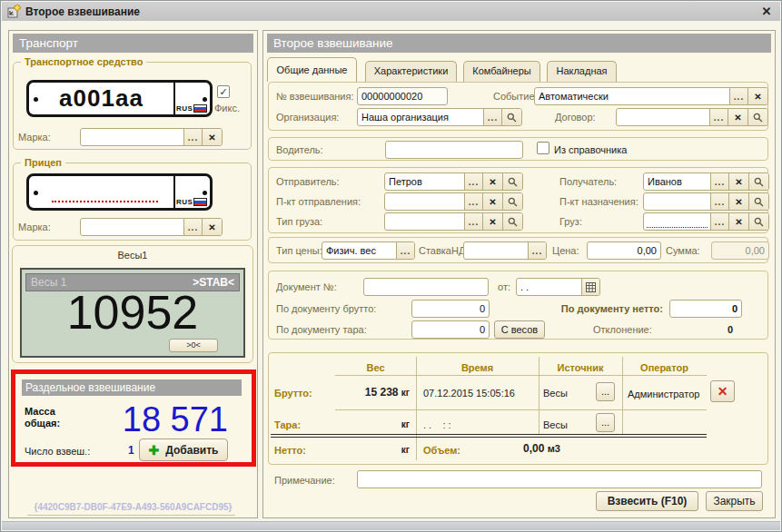 This screenshot has height=532, width=782. I want to click on tab-characteristics: Характеристики, so click(411, 71).